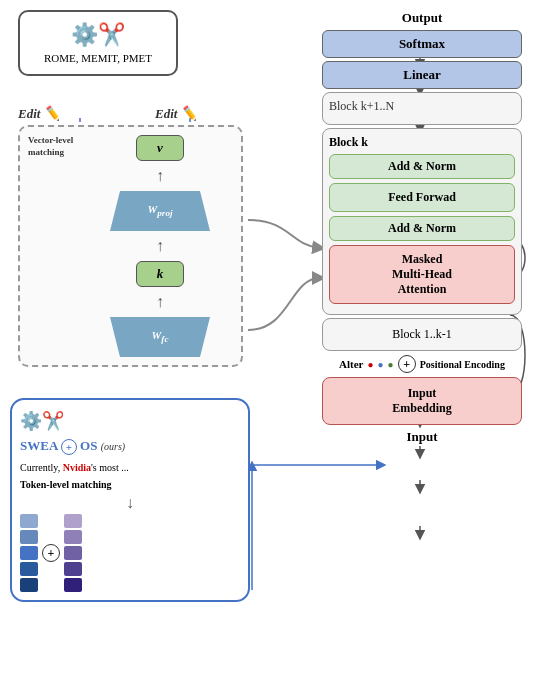 This screenshot has width=540, height=684. Describe the element at coordinates (77, 468) in the screenshot. I see `nvidia-text: Nvidia` at that location.